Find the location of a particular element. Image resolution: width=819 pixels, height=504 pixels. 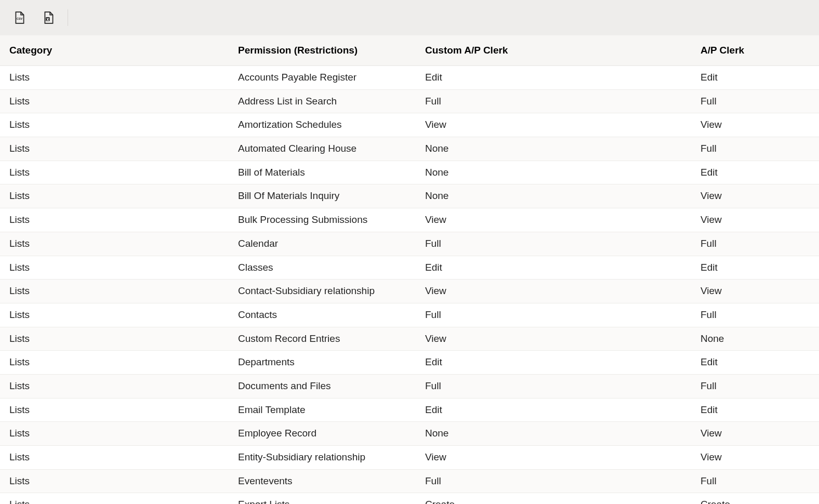

table-row: ListsEventeventsFullFull is located at coordinates (410, 481).